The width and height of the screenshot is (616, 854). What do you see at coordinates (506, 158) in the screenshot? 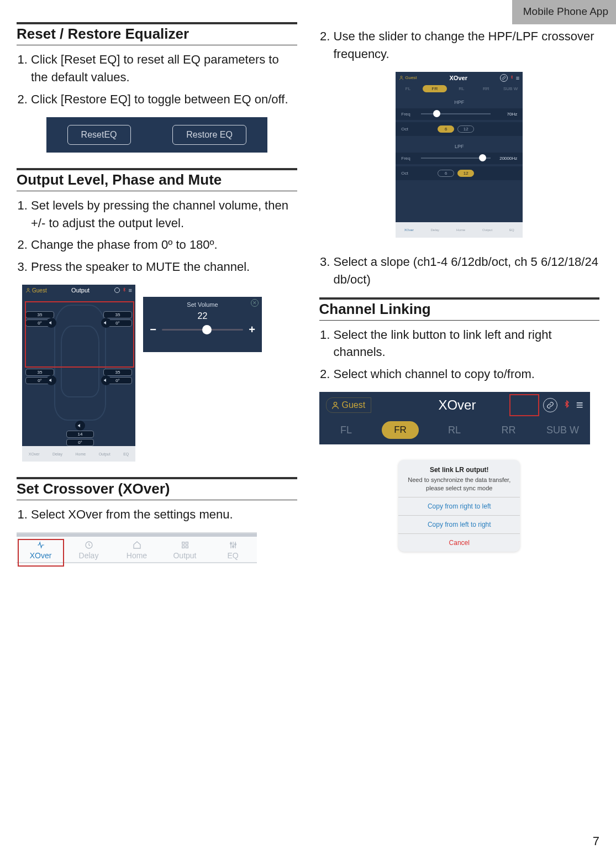
I see `lpf-freq-value: 20000Hz` at bounding box center [506, 158].